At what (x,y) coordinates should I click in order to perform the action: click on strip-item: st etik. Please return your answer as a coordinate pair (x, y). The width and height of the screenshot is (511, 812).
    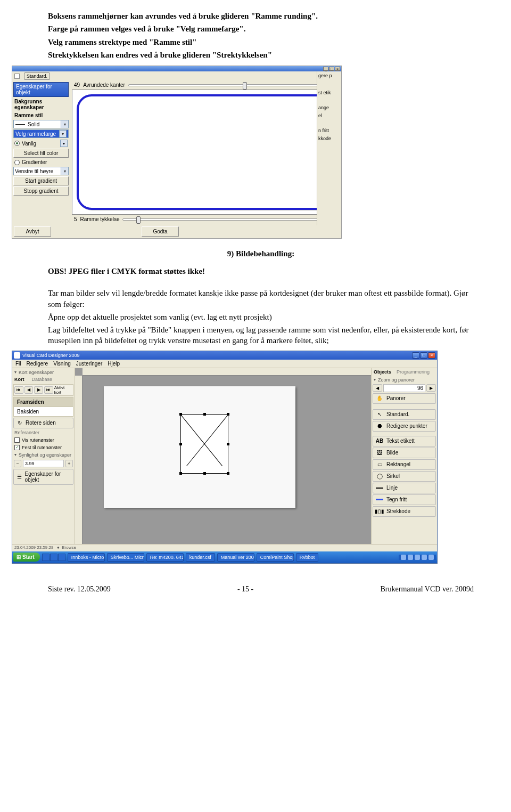
    Looking at the image, I should click on (329, 93).